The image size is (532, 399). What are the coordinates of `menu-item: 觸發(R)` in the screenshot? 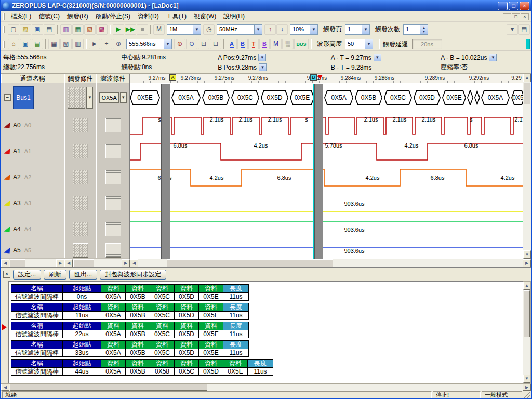 It's located at (78, 16).